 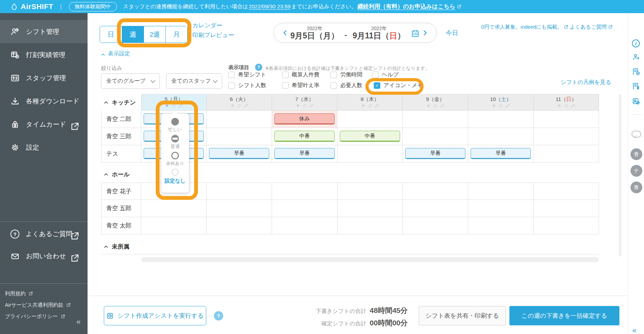 What do you see at coordinates (301, 75) in the screenshot?
I see `checkbox-labor-cost: 概算人件費` at bounding box center [301, 75].